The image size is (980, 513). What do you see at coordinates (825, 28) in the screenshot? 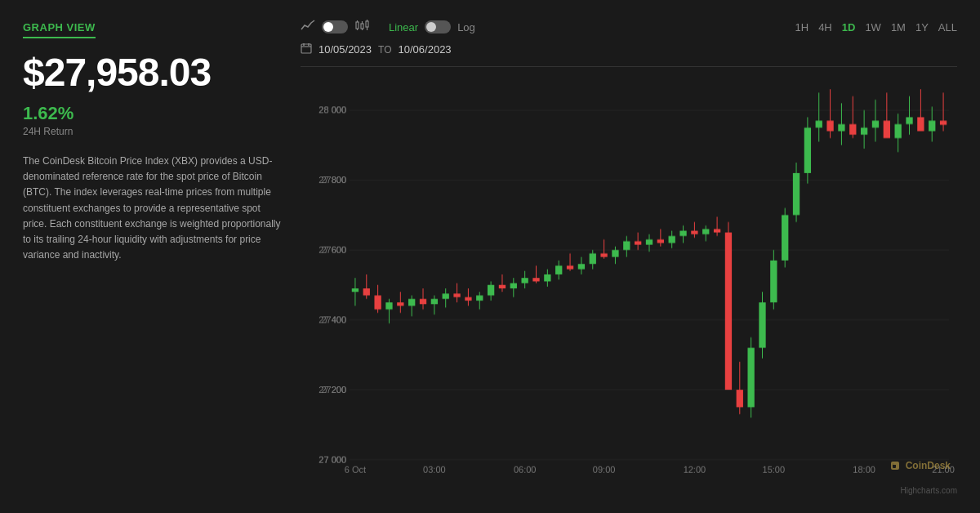
I see `time-btn-4h: 4H` at bounding box center [825, 28].